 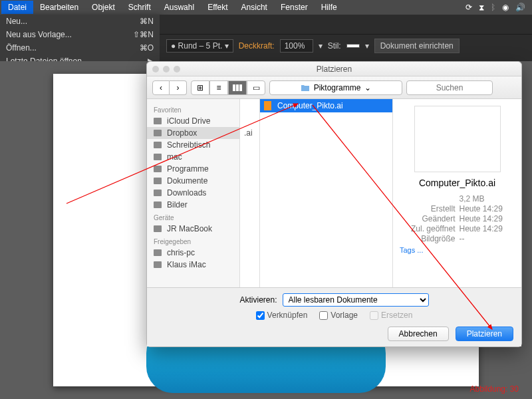 What do you see at coordinates (193, 253) in the screenshot?
I see `sidebar-item: chris-pc` at bounding box center [193, 253].